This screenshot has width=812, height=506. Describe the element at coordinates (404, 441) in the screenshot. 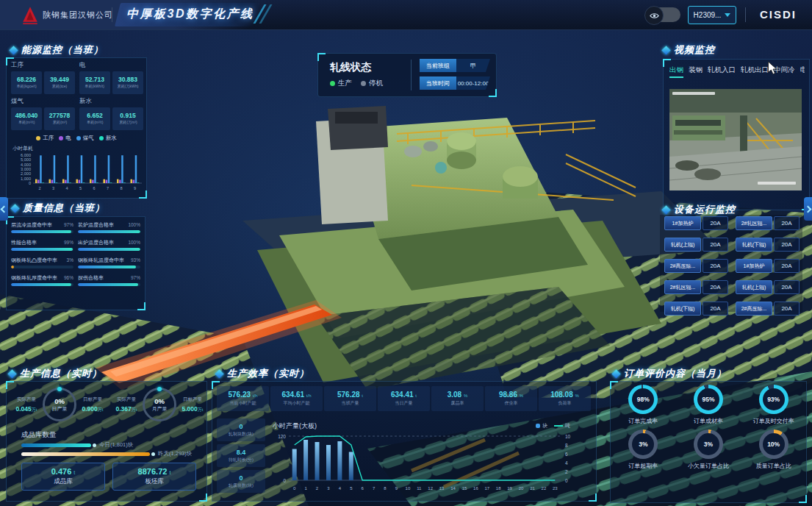

I see `efficiency-panel: 576.23 t/h 当前小时产能 634.61 t/h 平均小时产能 576.…` at that location.